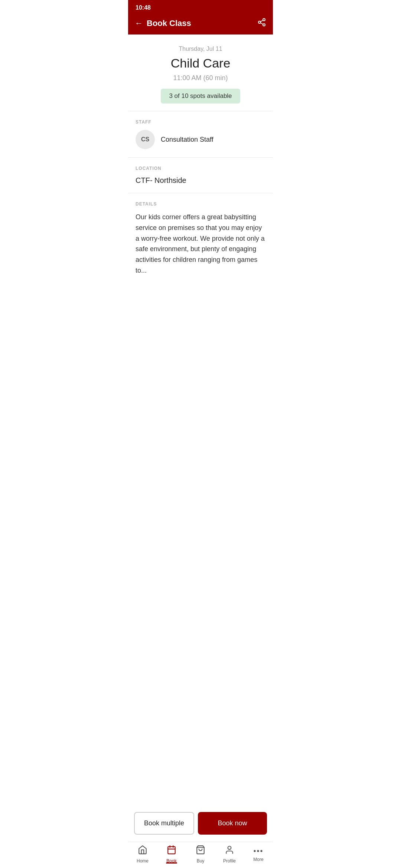 This screenshot has height=868, width=401. I want to click on status-bar: 10:48, so click(200, 7).